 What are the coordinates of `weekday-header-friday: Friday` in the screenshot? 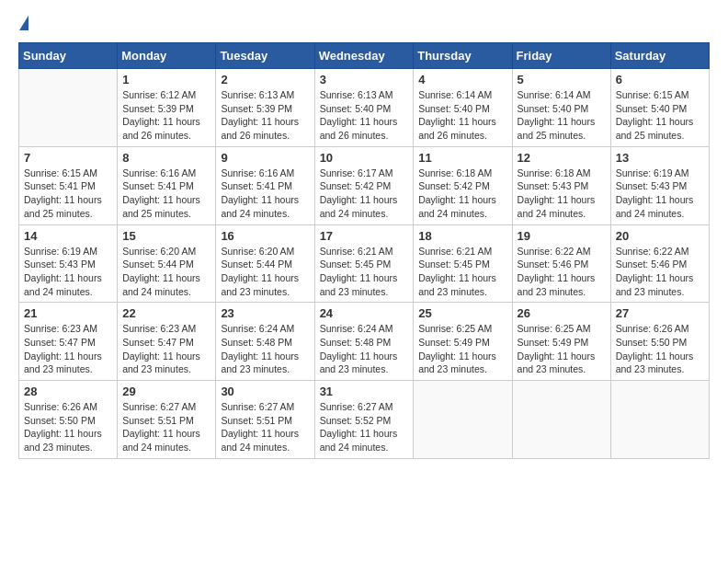 It's located at (561, 56).